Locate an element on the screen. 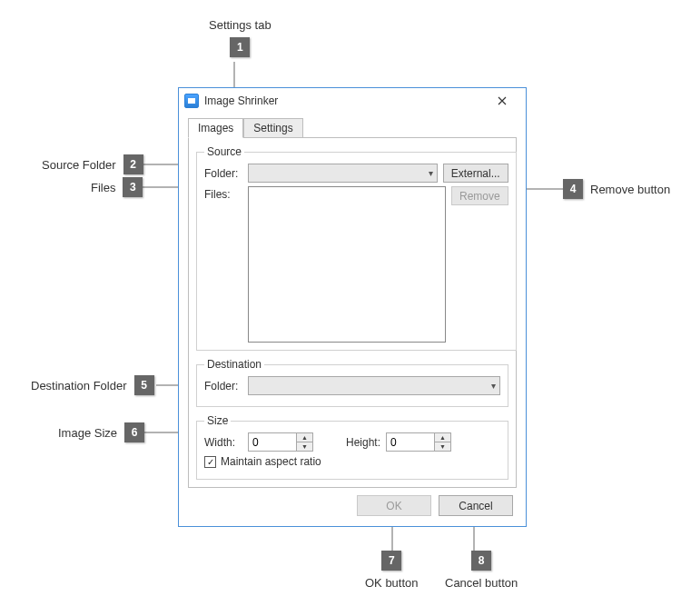  source-files-label: Files: is located at coordinates (223, 194).